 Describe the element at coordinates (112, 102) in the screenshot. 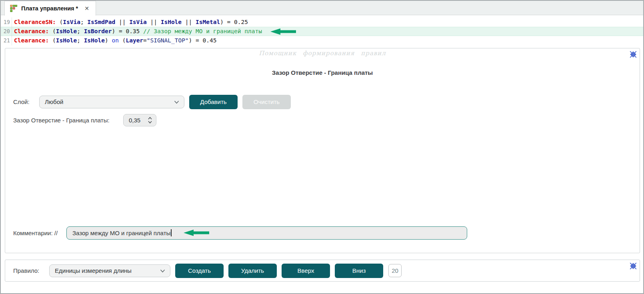

I see `layer-select: Любой` at that location.